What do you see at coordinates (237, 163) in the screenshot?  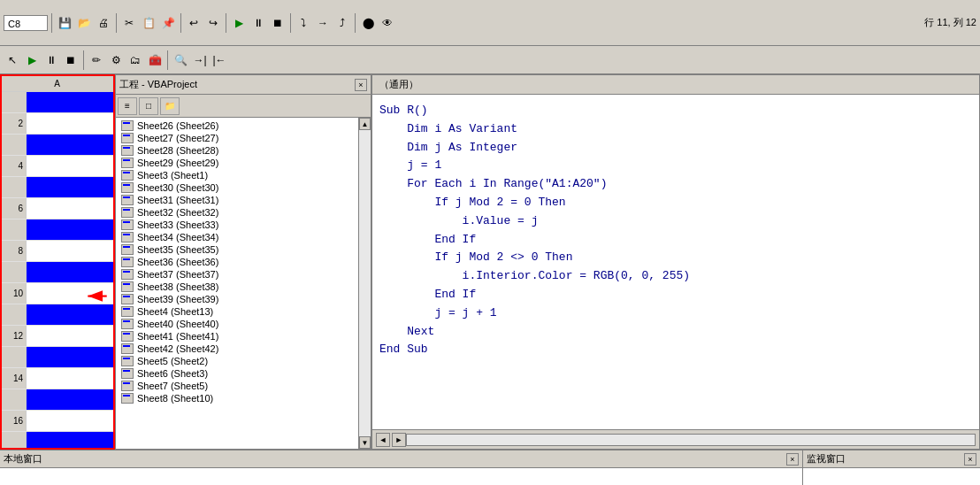 I see `vba-tree-item: Sheet29 (Sheet29)` at bounding box center [237, 163].